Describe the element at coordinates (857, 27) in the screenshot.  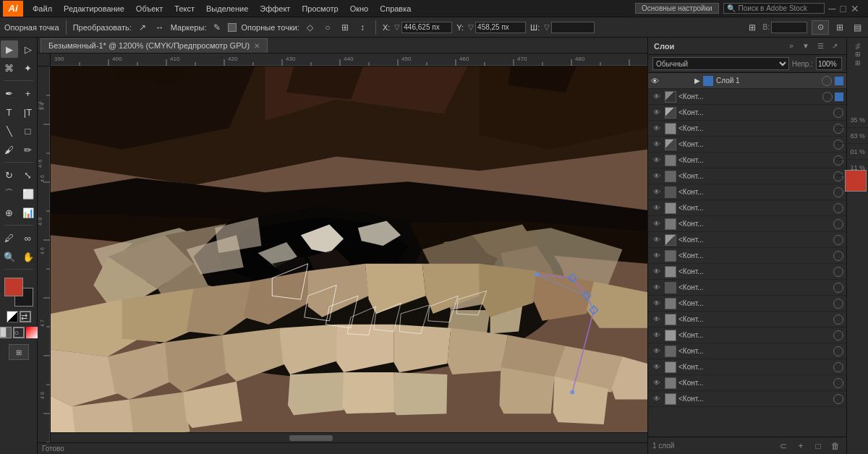
I see `grid3-icon: ▤` at that location.